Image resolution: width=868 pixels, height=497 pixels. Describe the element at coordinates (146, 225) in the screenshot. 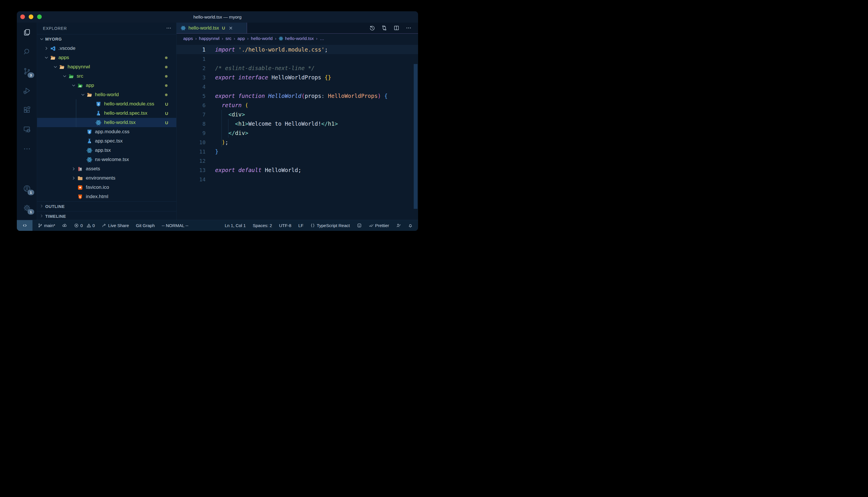

I see `status-item-git-graph: Git Graph` at that location.